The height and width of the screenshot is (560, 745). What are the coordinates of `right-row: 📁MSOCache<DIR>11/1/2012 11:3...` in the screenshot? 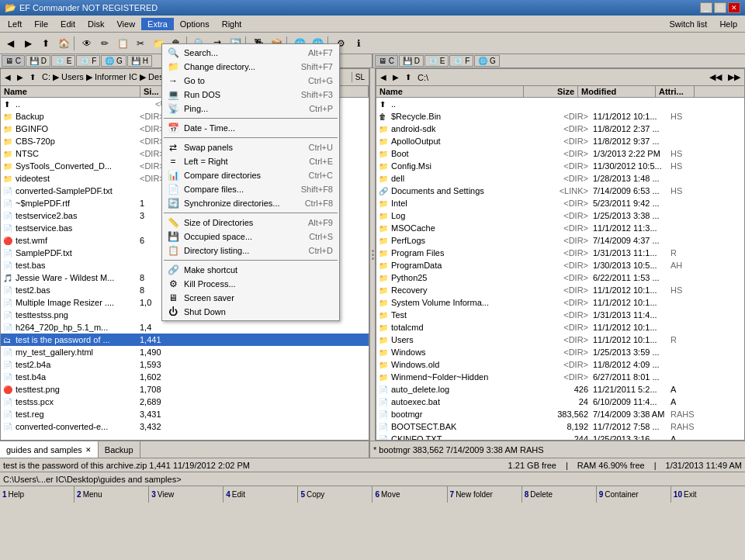 It's located at (560, 228).